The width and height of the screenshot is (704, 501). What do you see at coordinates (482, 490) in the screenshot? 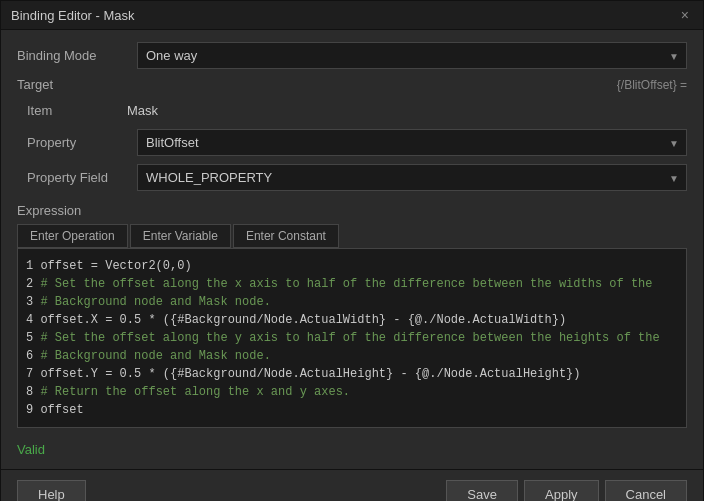
I see `save-button: Save` at bounding box center [482, 490].